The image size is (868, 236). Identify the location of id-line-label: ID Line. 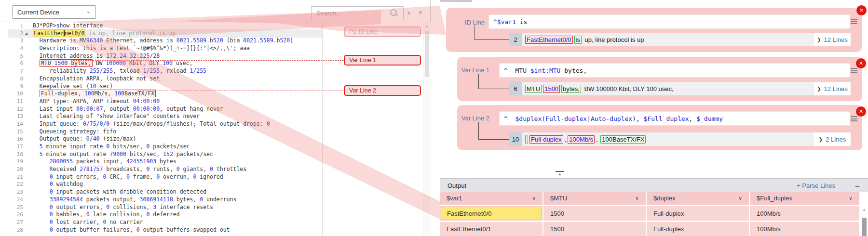
(463, 22).